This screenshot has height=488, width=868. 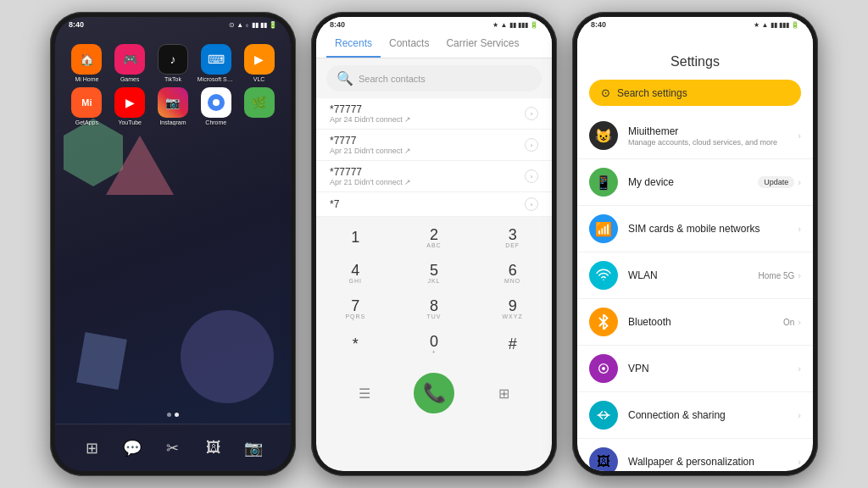 I want to click on dialpad-digit-9: 9, so click(x=513, y=306).